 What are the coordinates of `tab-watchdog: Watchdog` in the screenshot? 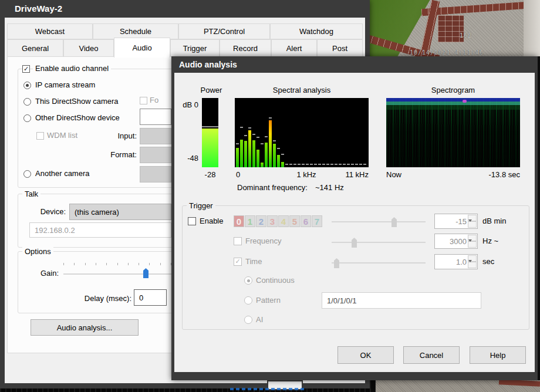 It's located at (316, 32).